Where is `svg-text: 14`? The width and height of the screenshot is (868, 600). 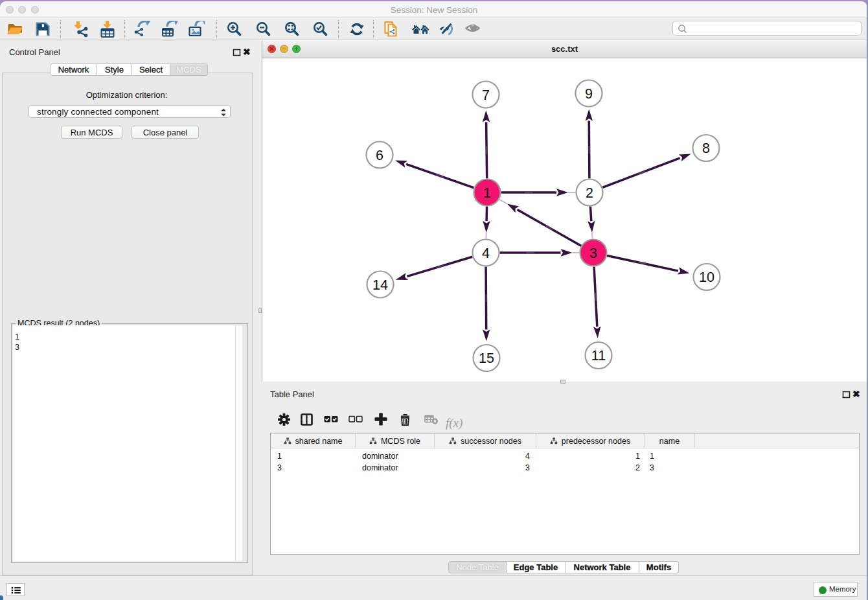 svg-text: 14 is located at coordinates (380, 285).